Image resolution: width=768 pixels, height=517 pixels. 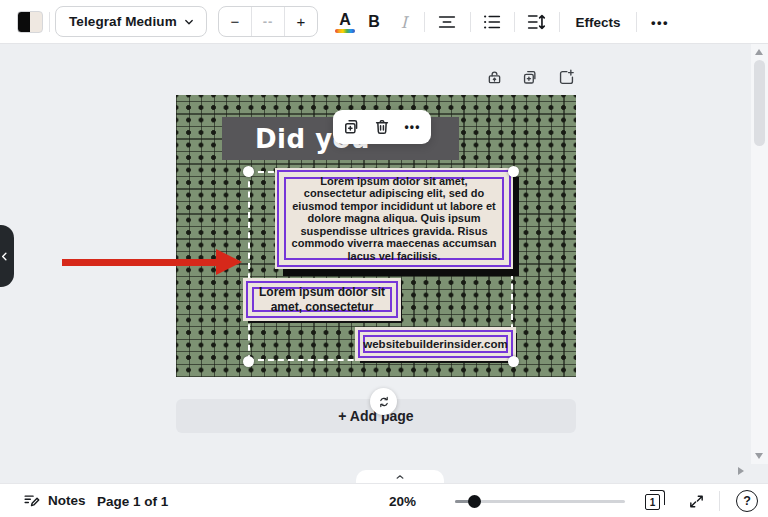 I want to click on trash-icon, so click(x=382, y=127).